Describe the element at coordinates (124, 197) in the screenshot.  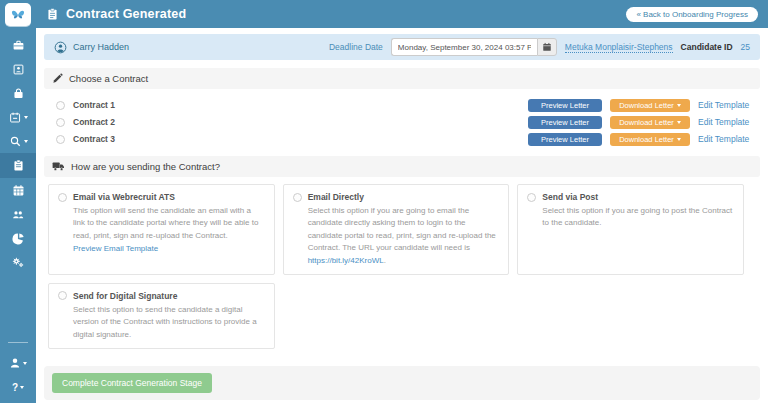
I see `option-title: Email via Webrecruit ATS` at that location.